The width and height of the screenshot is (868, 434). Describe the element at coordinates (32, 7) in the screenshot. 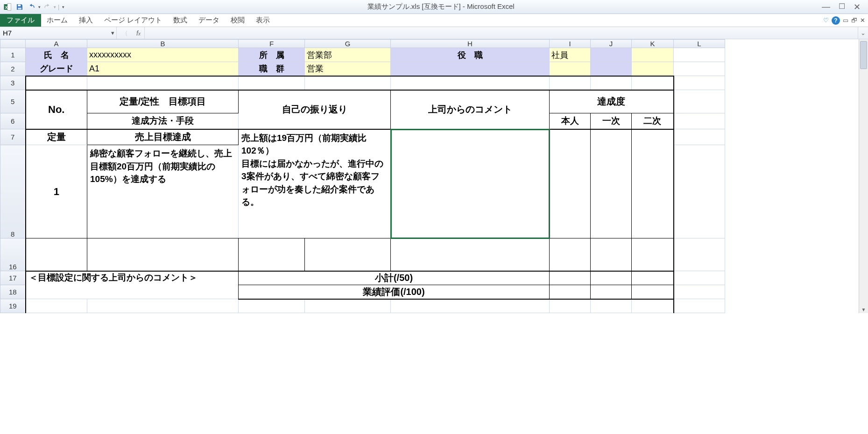

I see `undo-icon` at that location.